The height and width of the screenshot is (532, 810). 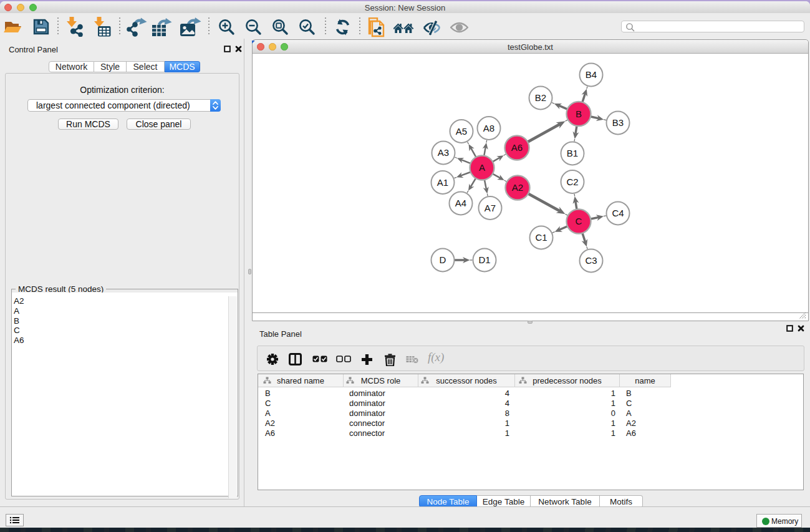 What do you see at coordinates (443, 152) in the screenshot?
I see `svg-text: A3` at bounding box center [443, 152].